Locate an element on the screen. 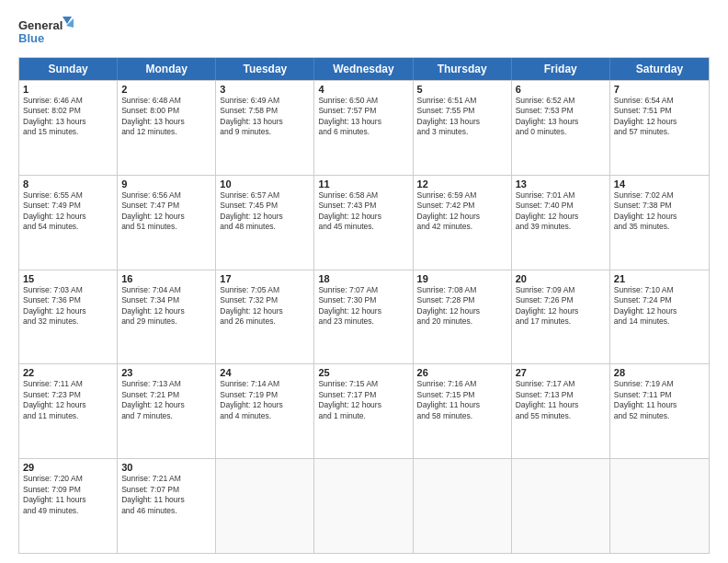 The width and height of the screenshot is (728, 563). day-number: 12 is located at coordinates (462, 184).